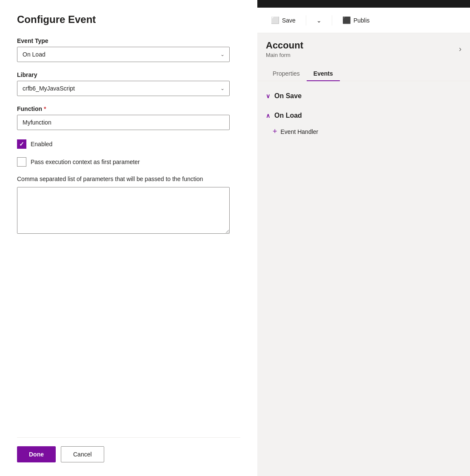 The height and width of the screenshot is (476, 470). I want to click on save-icon: ⬜, so click(275, 20).